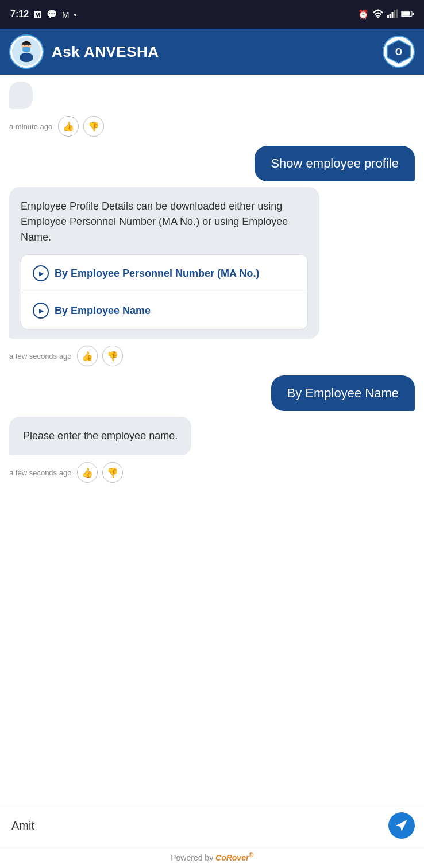 The width and height of the screenshot is (424, 868). What do you see at coordinates (378, 15) in the screenshot?
I see `wifi-icon` at bounding box center [378, 15].